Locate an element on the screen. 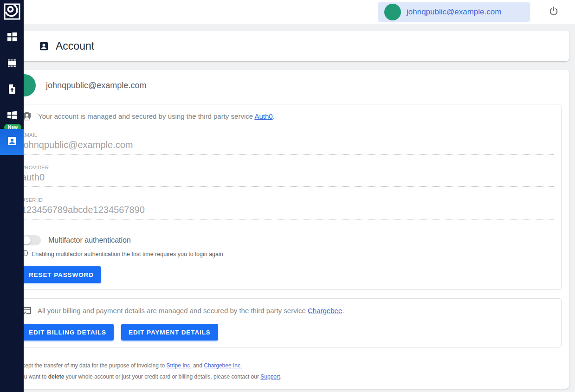 Image resolution: width=575 pixels, height=392 pixels. edit-payment-details-button: EDIT PAYMENT DETAILS is located at coordinates (170, 332).